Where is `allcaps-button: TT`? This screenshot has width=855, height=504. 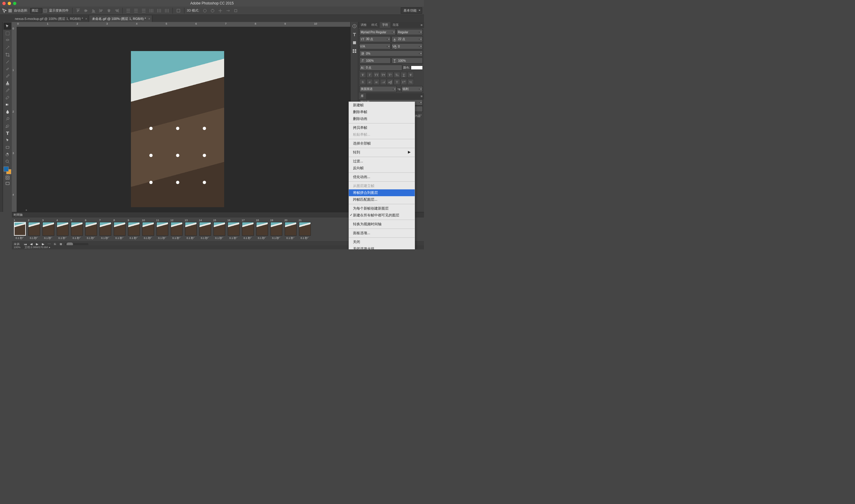 allcaps-button: TT is located at coordinates (376, 75).